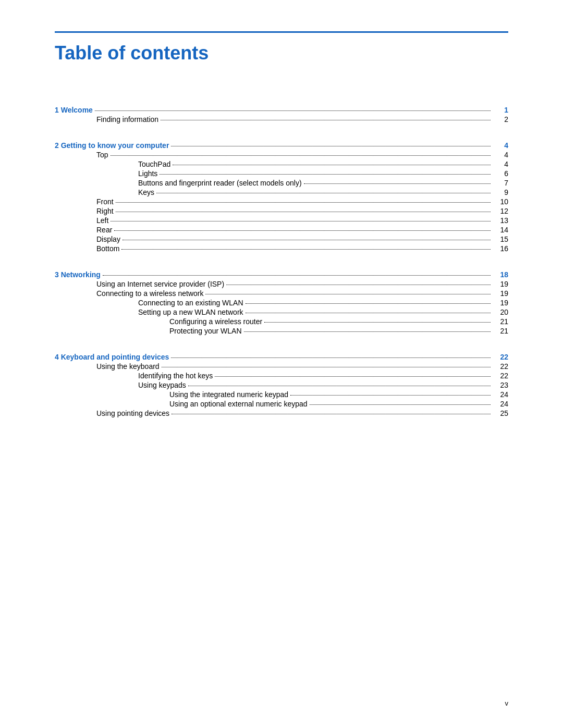 The width and height of the screenshot is (563, 728). What do you see at coordinates (154, 164) in the screenshot?
I see `toc-label-touchpad: TouchPad` at bounding box center [154, 164].